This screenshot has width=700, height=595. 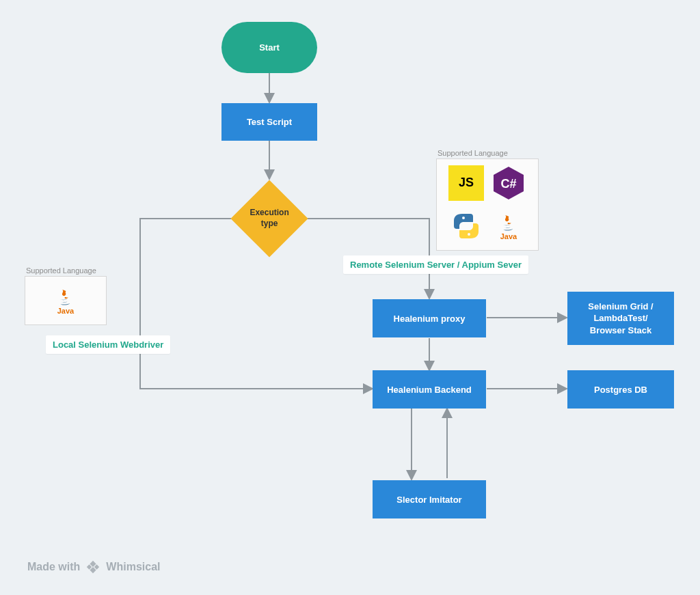 What do you see at coordinates (66, 301) in the screenshot?
I see `java-icon: Java` at bounding box center [66, 301].